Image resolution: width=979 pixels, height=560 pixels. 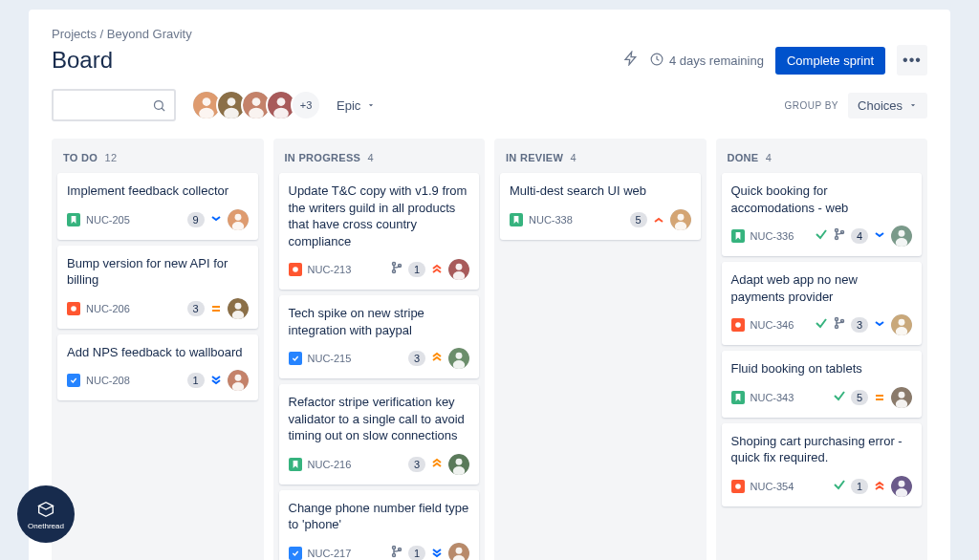 I want to click on avatar-stack: +3, so click(x=256, y=105).